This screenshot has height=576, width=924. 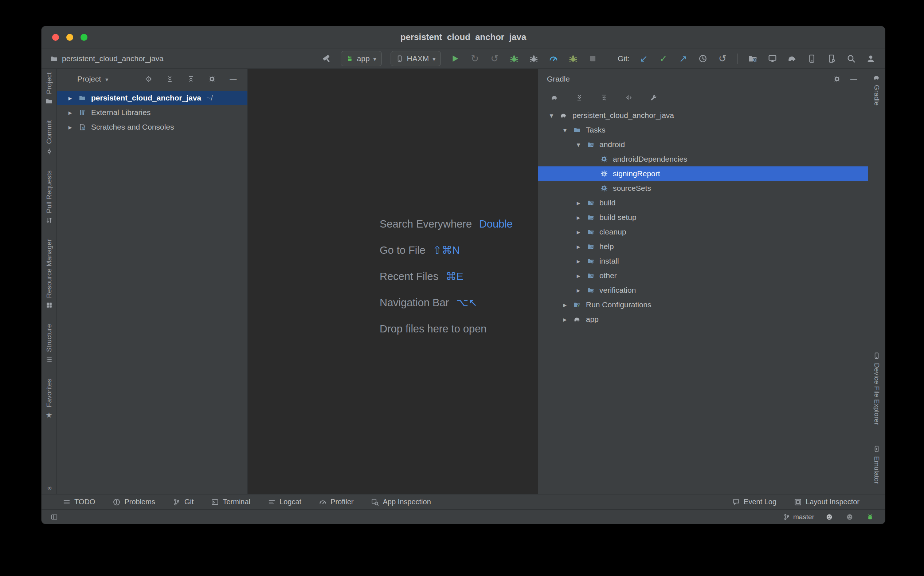 What do you see at coordinates (553, 59) in the screenshot?
I see `profile-button` at bounding box center [553, 59].